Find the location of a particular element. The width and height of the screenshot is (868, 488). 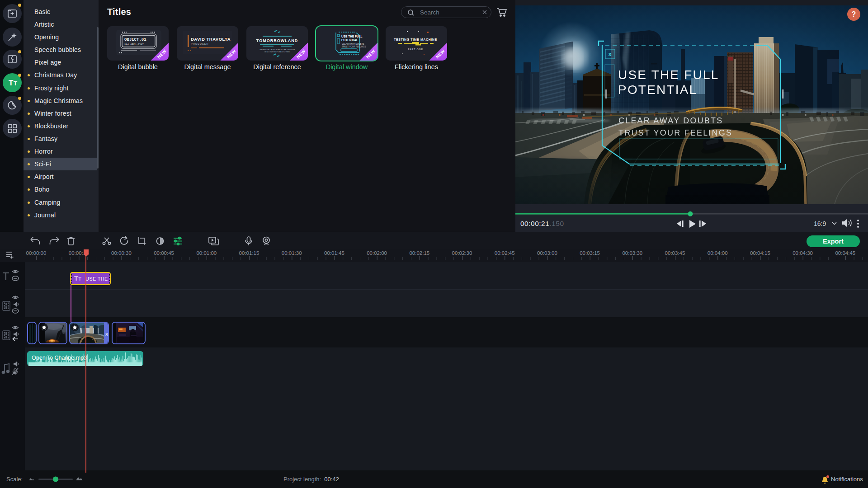

svg-text: 844.ARKL-2587 is located at coordinates (134, 44).